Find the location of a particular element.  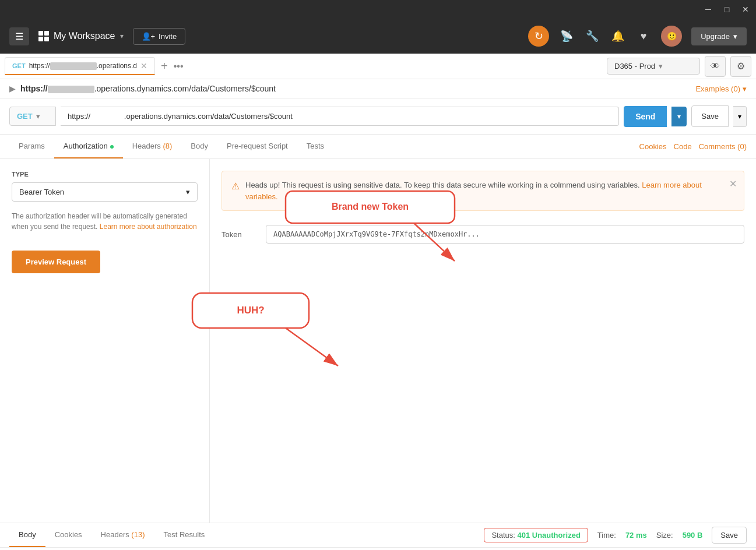

url-expand-button: ▶ is located at coordinates (13, 89).